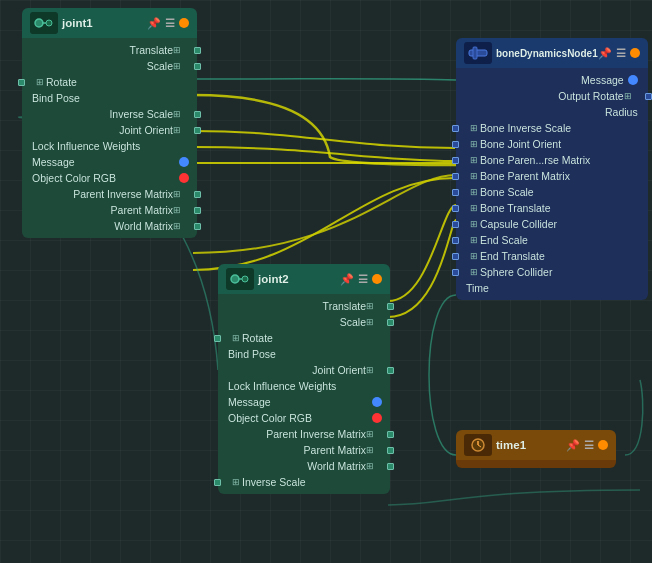  I want to click on time1-header-dot, so click(603, 445).